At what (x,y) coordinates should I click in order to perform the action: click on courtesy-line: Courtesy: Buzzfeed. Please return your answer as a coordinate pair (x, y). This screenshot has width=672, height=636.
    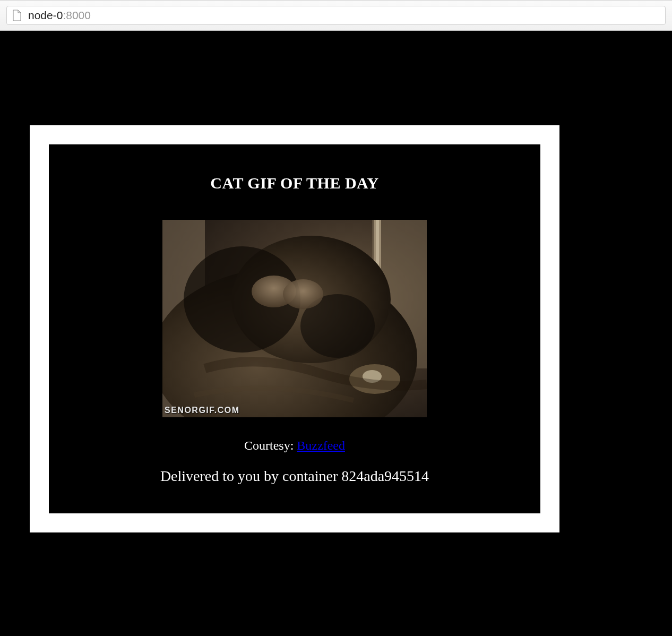
    Looking at the image, I should click on (295, 446).